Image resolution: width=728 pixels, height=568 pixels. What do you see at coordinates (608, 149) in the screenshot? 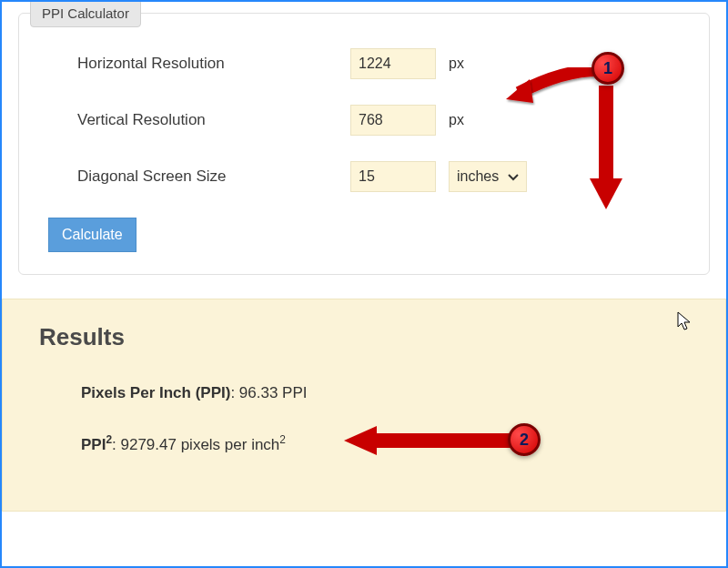
I see `annotation-arrow-1b` at bounding box center [608, 149].